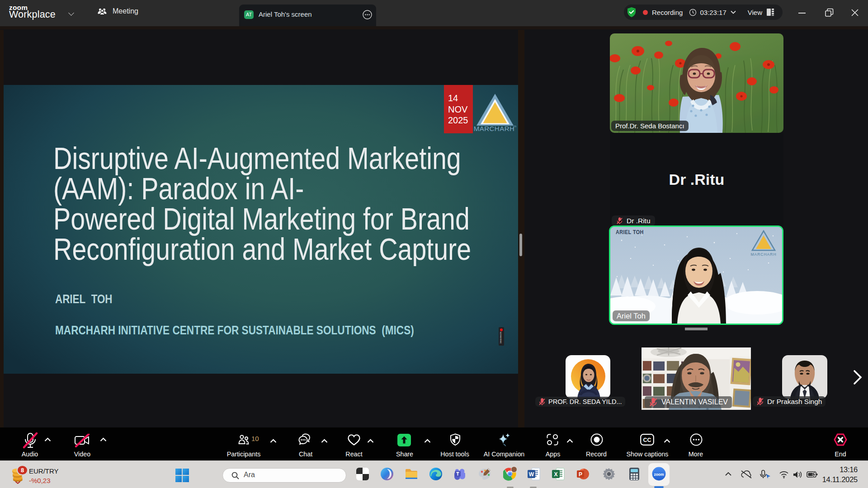  I want to click on svg-text: zoom, so click(659, 474).